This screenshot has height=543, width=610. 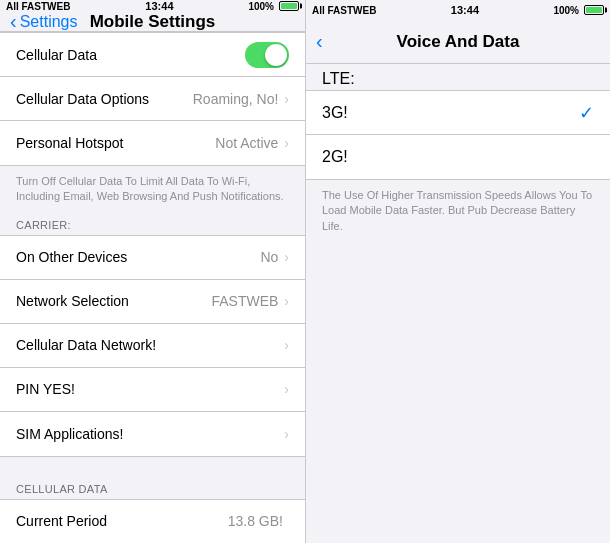 I want to click on cellular-data-options-value: Roaming, No!, so click(x=236, y=99).